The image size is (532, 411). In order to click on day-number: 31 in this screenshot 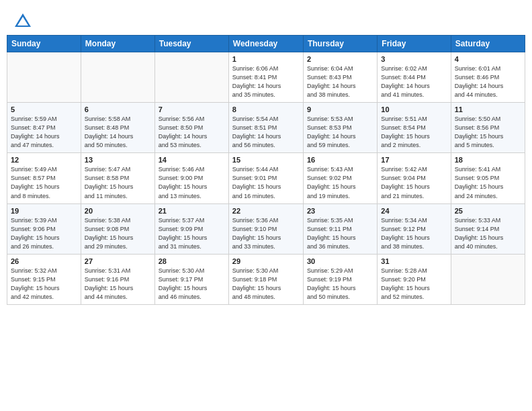, I will do `click(414, 261)`.